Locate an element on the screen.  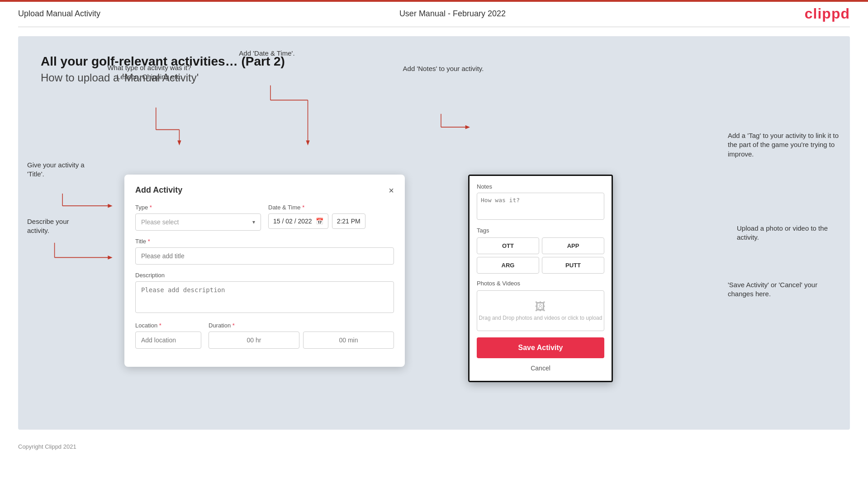
description-row: Description is located at coordinates (265, 293).